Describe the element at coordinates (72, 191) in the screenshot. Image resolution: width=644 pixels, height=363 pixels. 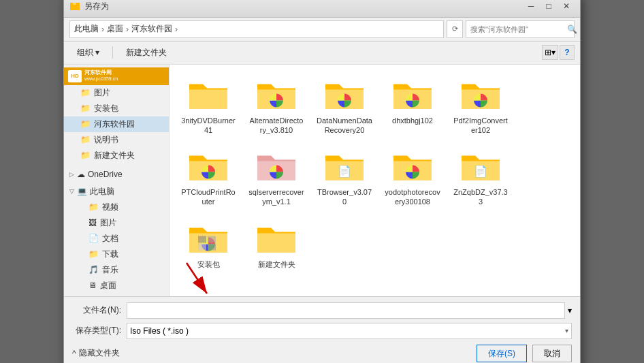
I see `expand-icon: ▽` at that location.